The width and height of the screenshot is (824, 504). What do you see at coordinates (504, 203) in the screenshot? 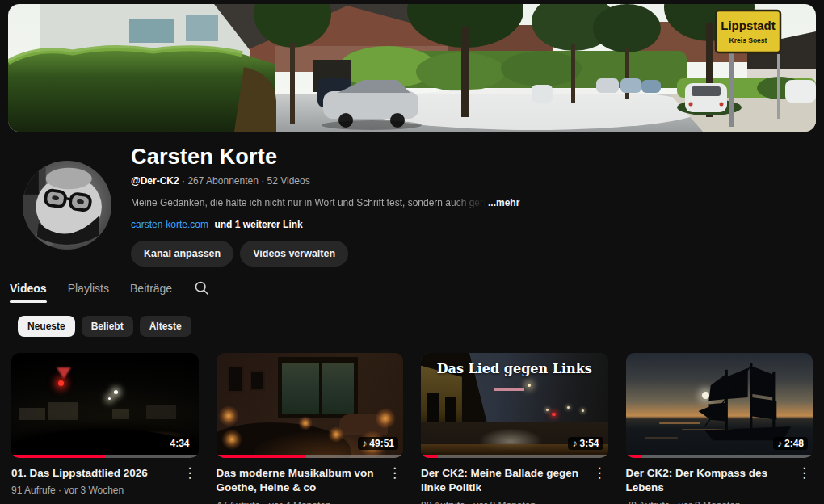
I see `description-more-button: ...mehr` at bounding box center [504, 203].